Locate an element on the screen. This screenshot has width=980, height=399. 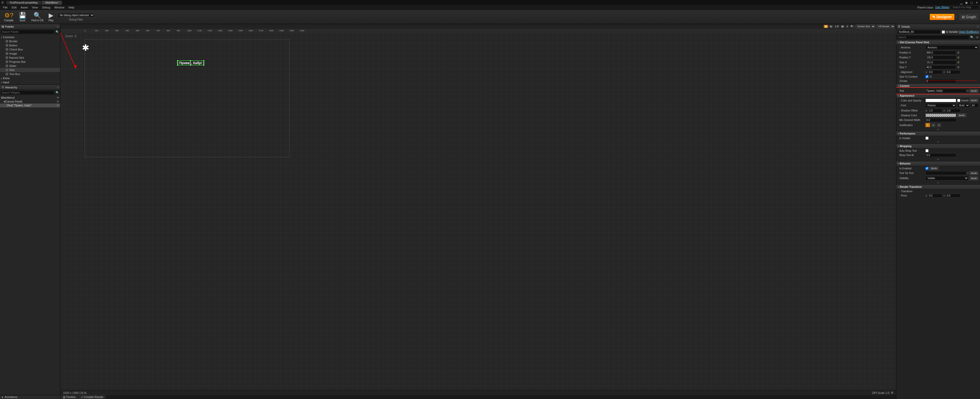
save-button: 💾 Save is located at coordinates (22, 17).